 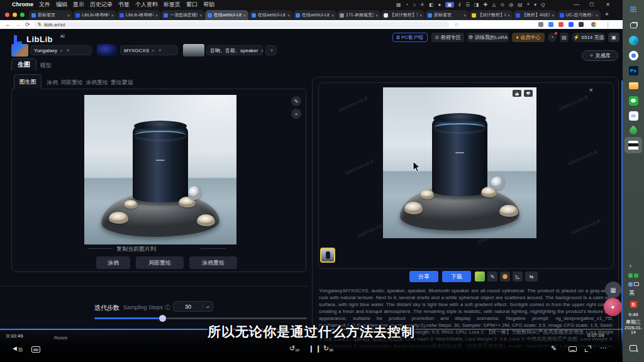 I want to click on menu-window: 窗口, so click(x=192, y=5).